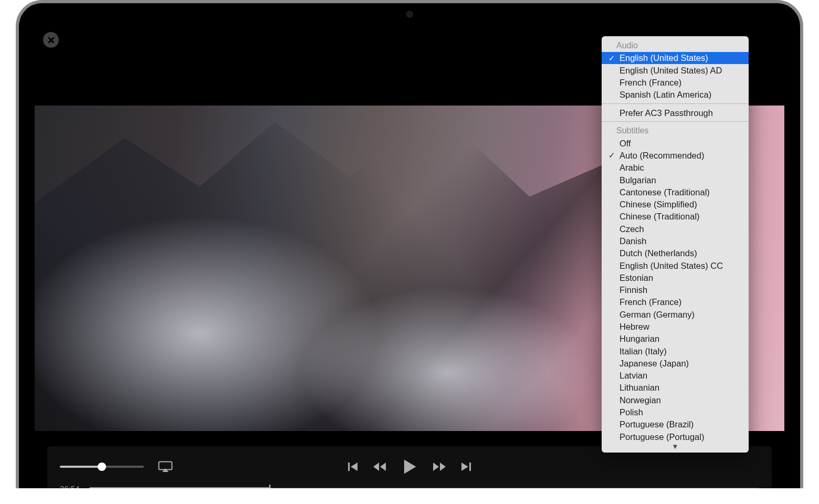 The image size is (819, 504). What do you see at coordinates (51, 40) in the screenshot?
I see `close-button` at bounding box center [51, 40].